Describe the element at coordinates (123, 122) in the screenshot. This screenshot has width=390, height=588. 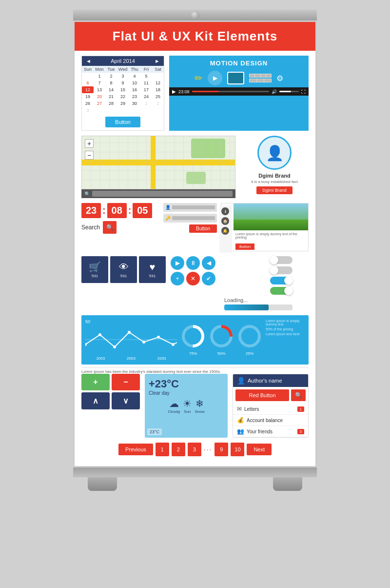
I see `calendar-button: Button` at that location.